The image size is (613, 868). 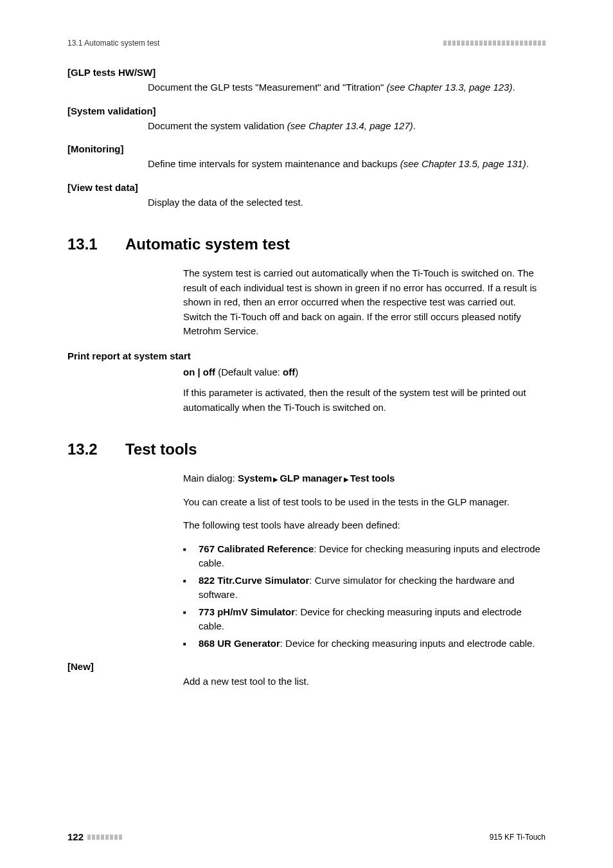 What do you see at coordinates (297, 372) in the screenshot?
I see `param-val-post: )` at bounding box center [297, 372].